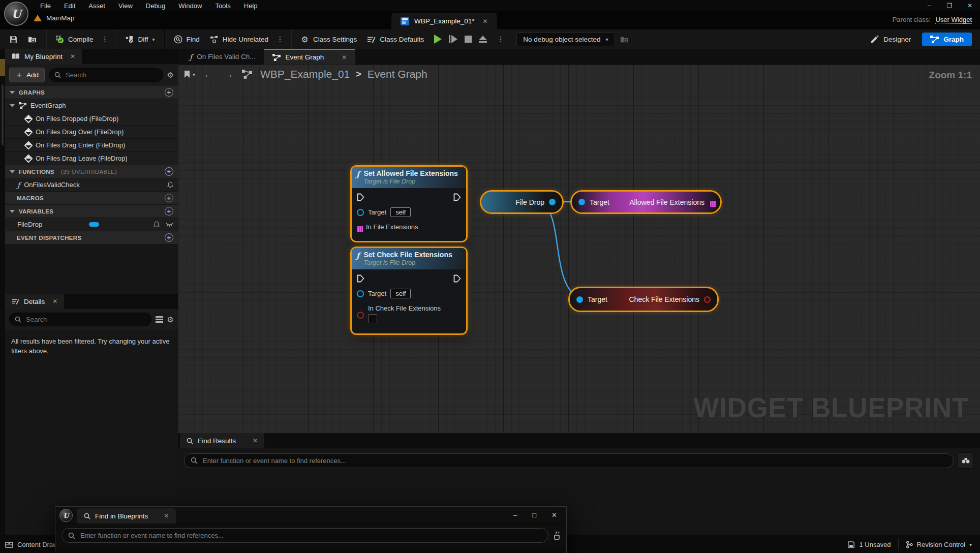  What do you see at coordinates (169, 93) in the screenshot?
I see `add-graph-icon: ＋` at bounding box center [169, 93].